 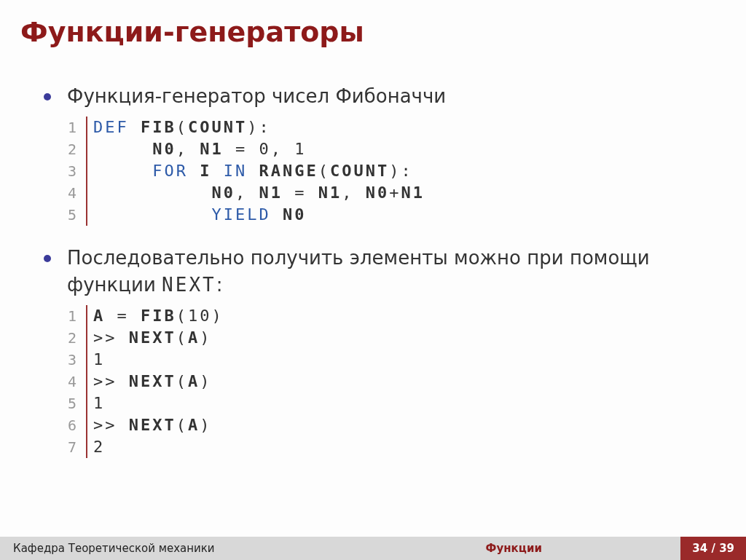 What do you see at coordinates (196, 149) in the screenshot?
I see `code-text: N0, N1 = 0, 1` at bounding box center [196, 149].